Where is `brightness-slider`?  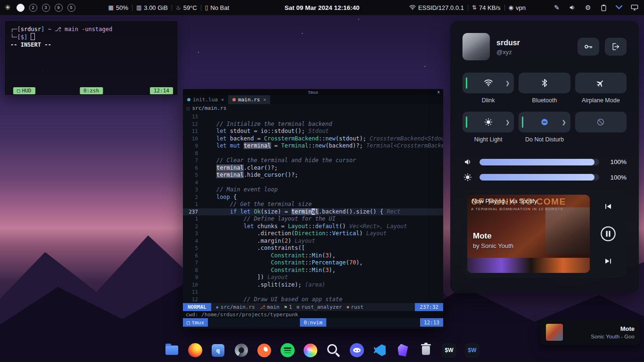 brightness-slider is located at coordinates (539, 177).